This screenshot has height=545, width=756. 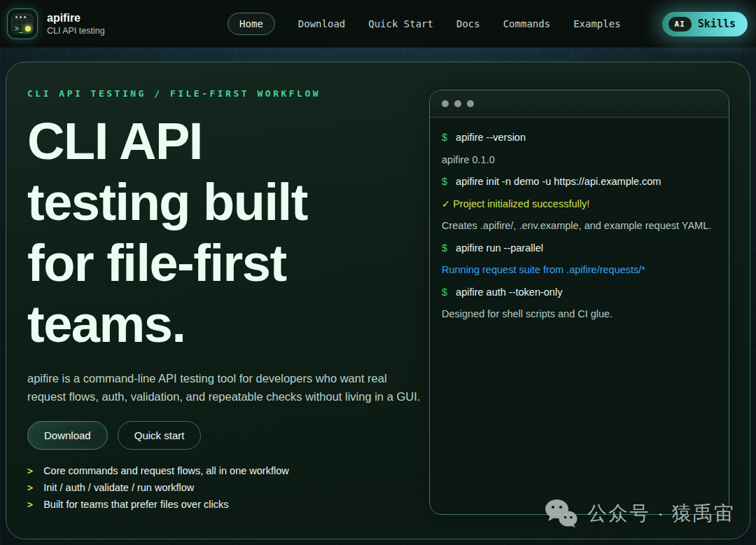 I want to click on logo-window-dots-icon, so click(x=21, y=17).